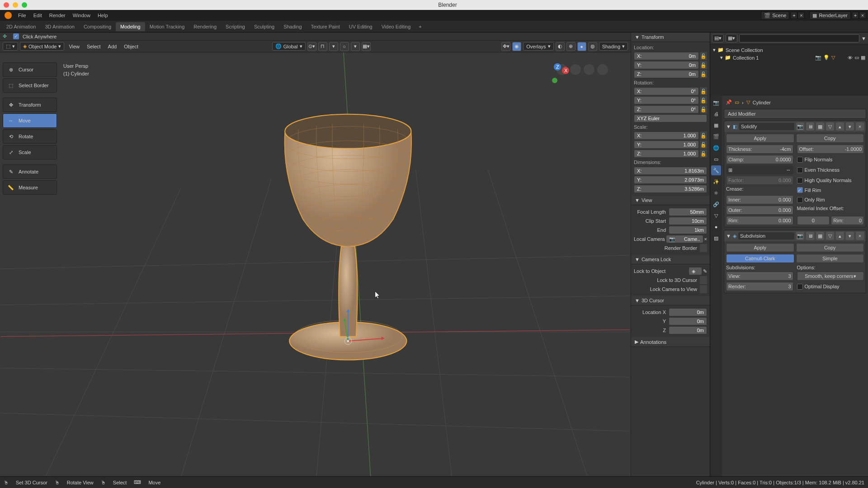 Image resolution: width=868 pixels, height=488 pixels. Describe the element at coordinates (130, 27) in the screenshot. I see `workspace-tab-modeling: Modeling` at that location.